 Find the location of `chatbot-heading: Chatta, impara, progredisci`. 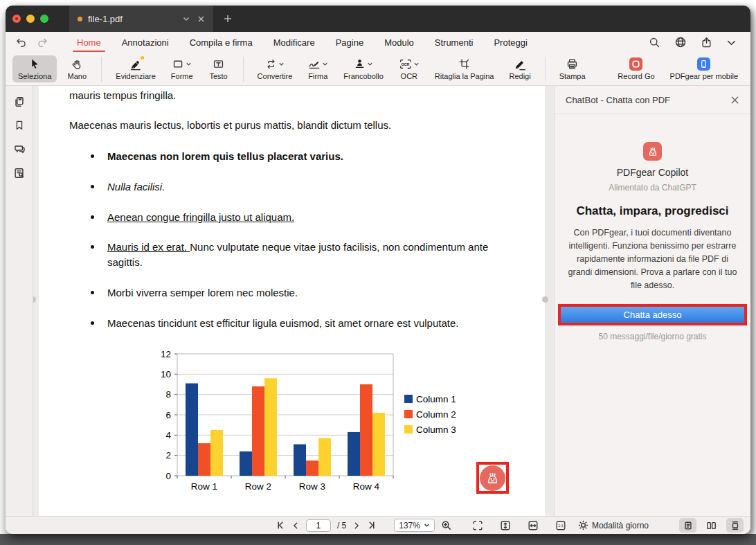

chatbot-heading: Chatta, impara, progredisci is located at coordinates (652, 211).